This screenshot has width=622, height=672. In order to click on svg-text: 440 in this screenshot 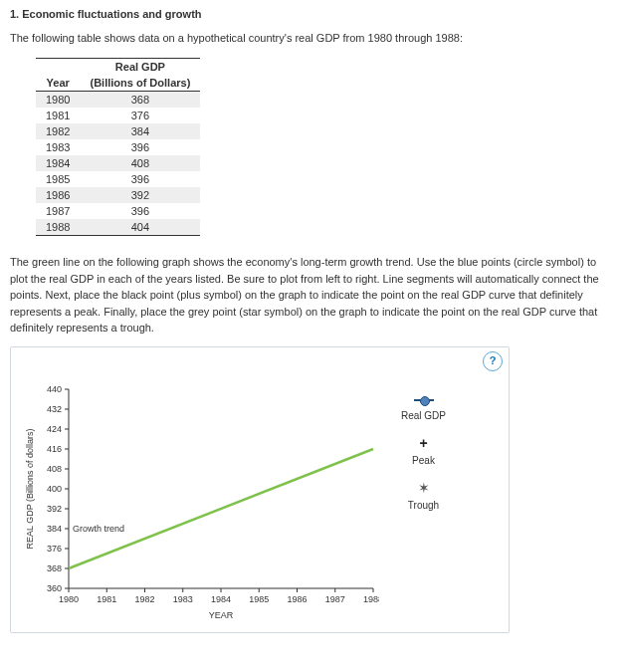, I will do `click(54, 389)`.